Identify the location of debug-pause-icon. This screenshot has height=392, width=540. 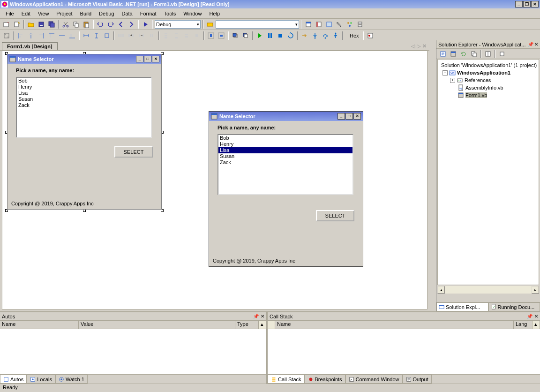
(270, 36).